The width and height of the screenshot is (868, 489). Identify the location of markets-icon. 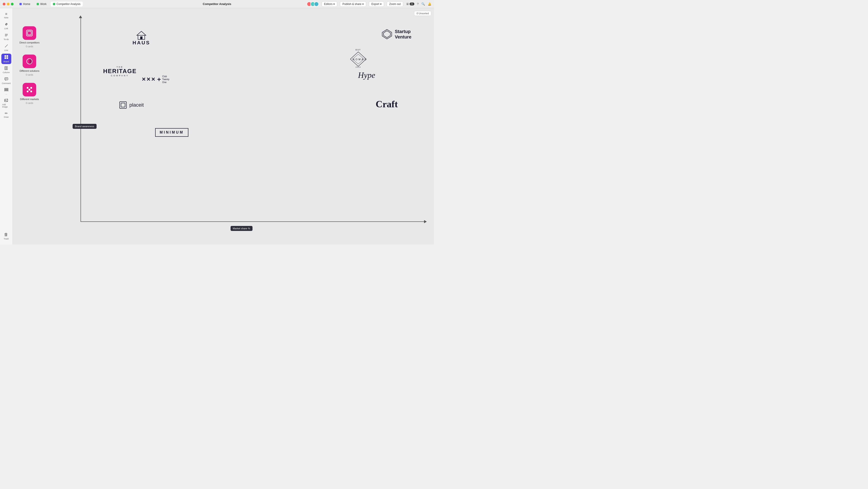
(29, 90).